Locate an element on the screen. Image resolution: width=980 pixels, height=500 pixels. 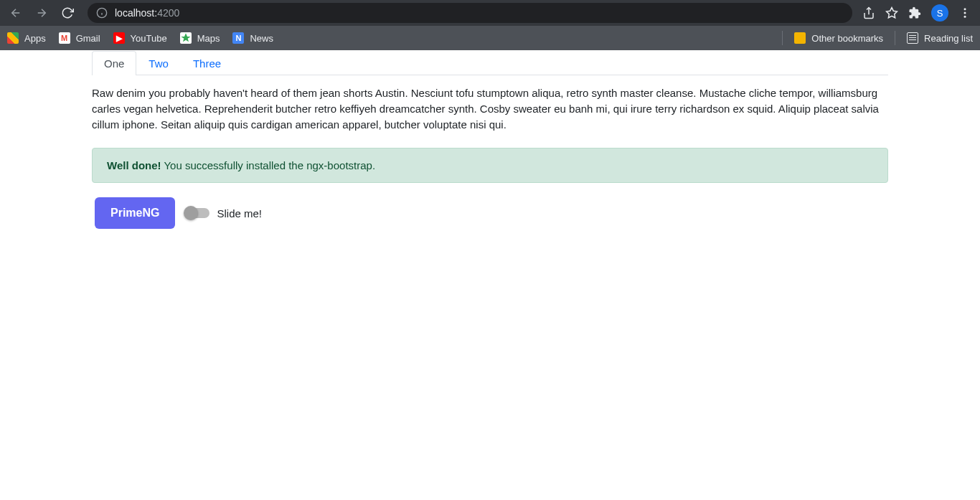
toggle-label: Slide me! is located at coordinates (240, 214).